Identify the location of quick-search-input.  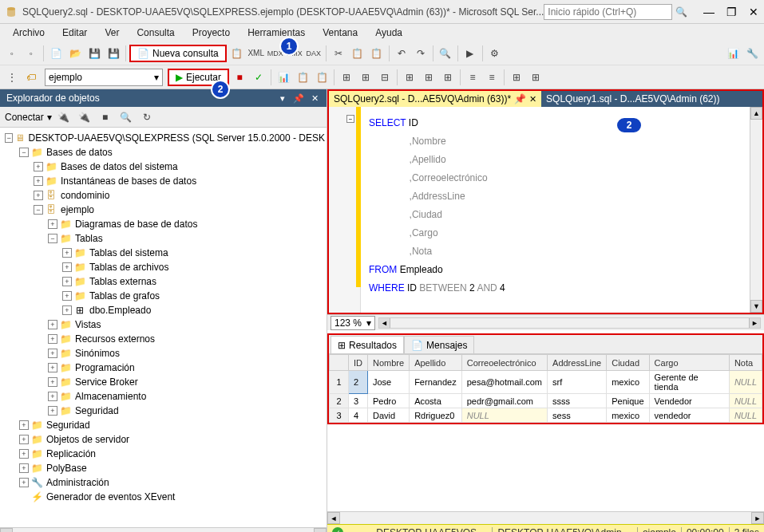
(608, 12).